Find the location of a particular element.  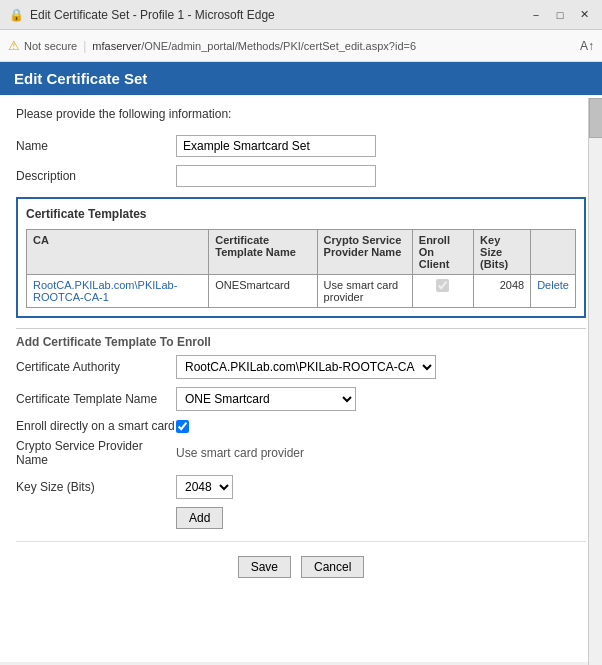

accessibility-icon: A↑ is located at coordinates (587, 46).